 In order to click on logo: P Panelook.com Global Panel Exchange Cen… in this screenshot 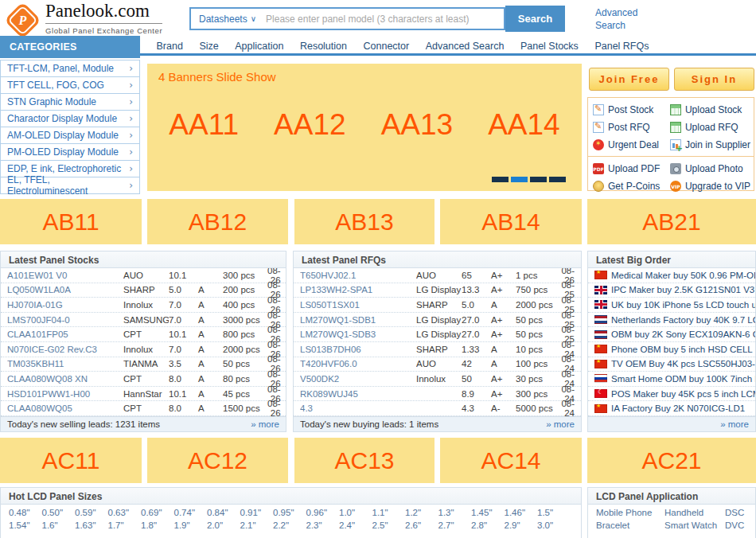, I will do `click(84, 18)`.